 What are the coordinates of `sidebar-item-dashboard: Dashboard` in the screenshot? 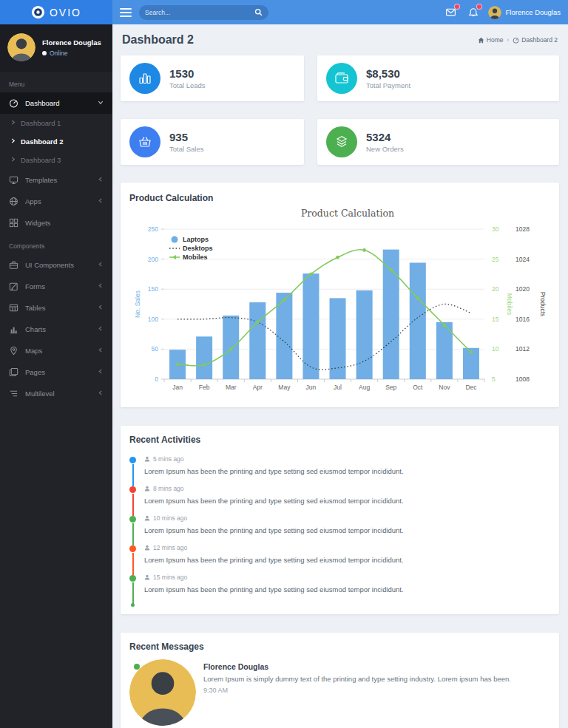 It's located at (56, 103).